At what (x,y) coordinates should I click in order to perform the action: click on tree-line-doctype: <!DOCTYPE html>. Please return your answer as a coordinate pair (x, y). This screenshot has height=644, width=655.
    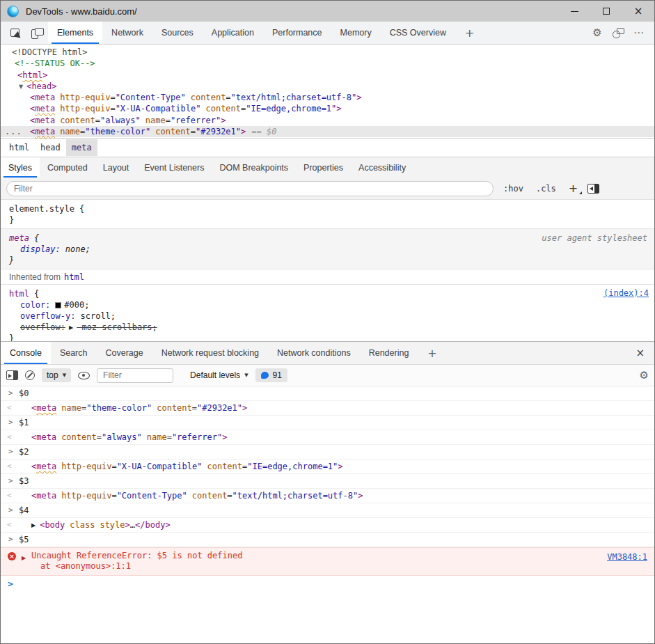
    Looking at the image, I should click on (327, 52).